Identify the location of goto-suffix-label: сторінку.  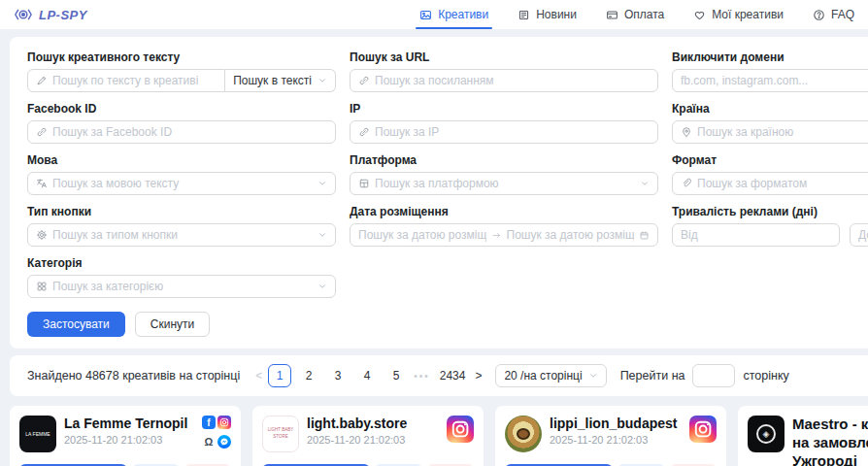
(765, 376).